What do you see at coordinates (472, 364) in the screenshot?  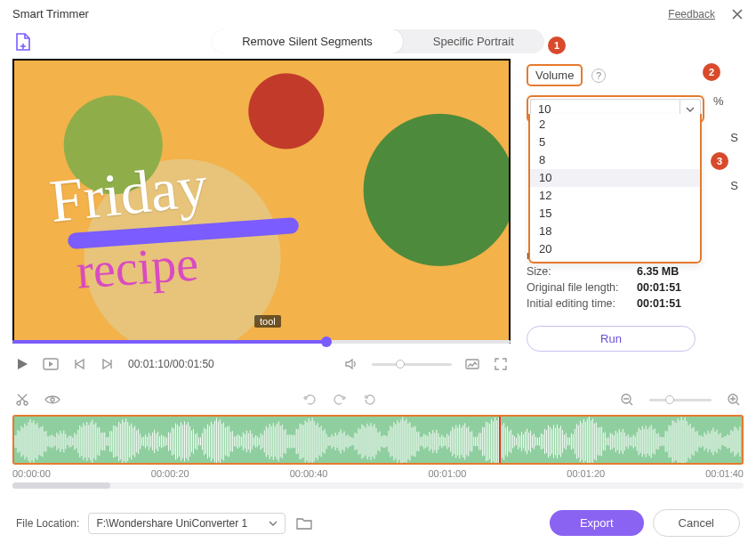 I see `snapshot-icon` at bounding box center [472, 364].